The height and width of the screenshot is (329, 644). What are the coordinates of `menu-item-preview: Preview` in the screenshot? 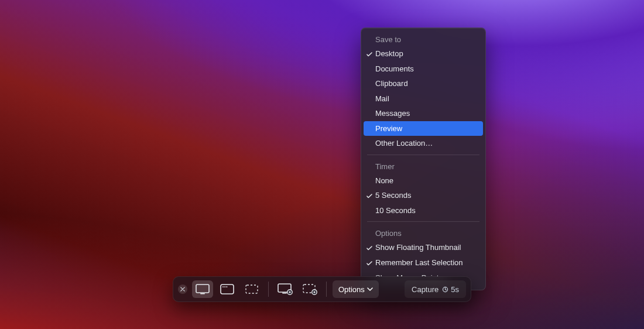 It's located at (423, 129).